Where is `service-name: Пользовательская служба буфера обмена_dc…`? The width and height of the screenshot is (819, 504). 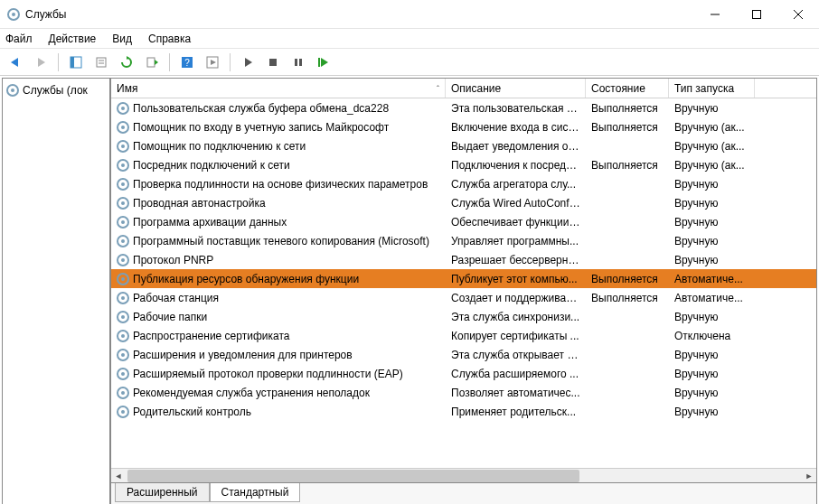 service-name: Пользовательская служба буфера обмена_dc… is located at coordinates (260, 108).